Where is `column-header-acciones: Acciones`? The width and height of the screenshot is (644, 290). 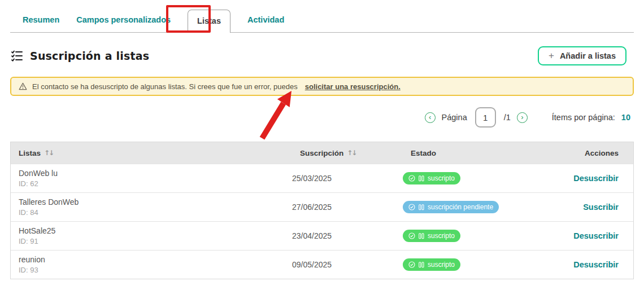
column-header-acciones: Acciones is located at coordinates (577, 153).